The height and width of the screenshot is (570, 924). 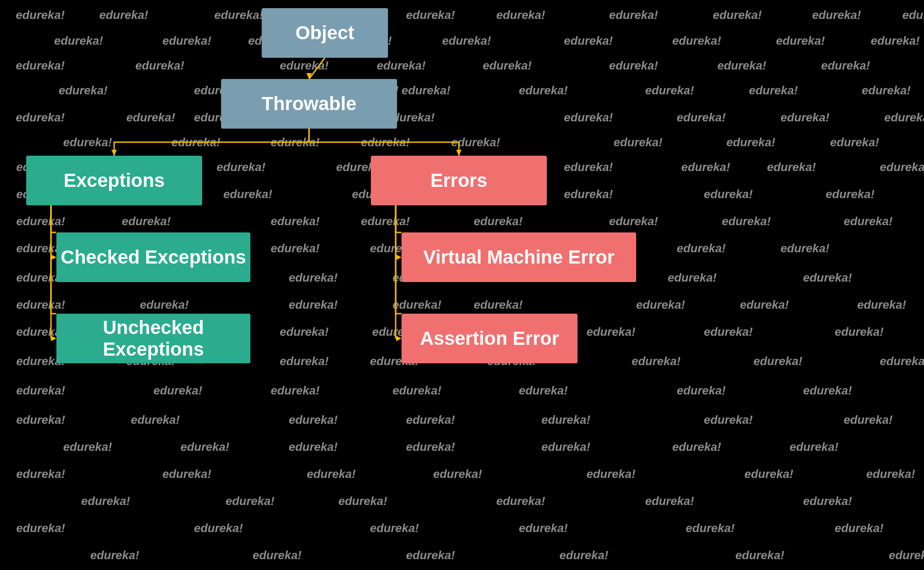 What do you see at coordinates (153, 338) in the screenshot?
I see `node-unchecked-label: Unchecked Exceptions` at bounding box center [153, 338].